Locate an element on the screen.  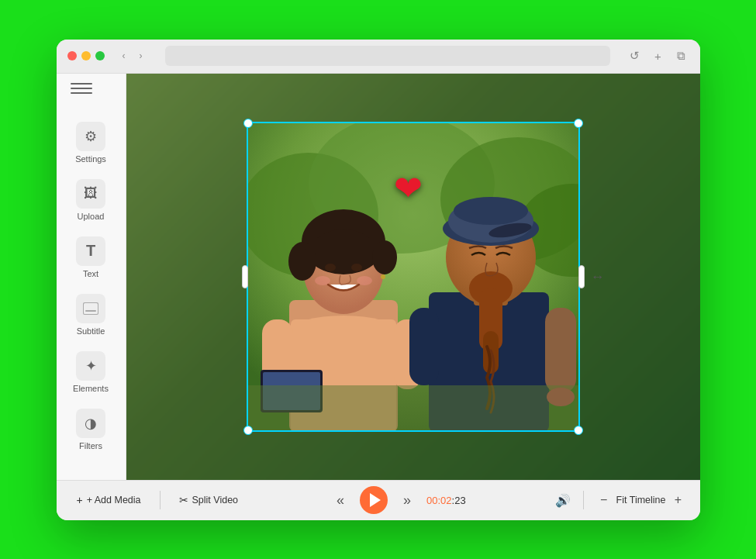
traffic-lights is located at coordinates (86, 56).